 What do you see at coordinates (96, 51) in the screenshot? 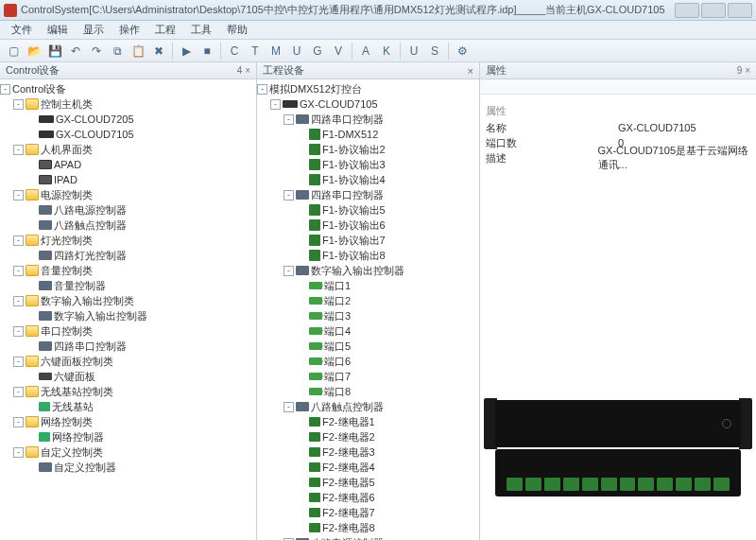
I see `toolbar-redo: ↷` at bounding box center [96, 51].